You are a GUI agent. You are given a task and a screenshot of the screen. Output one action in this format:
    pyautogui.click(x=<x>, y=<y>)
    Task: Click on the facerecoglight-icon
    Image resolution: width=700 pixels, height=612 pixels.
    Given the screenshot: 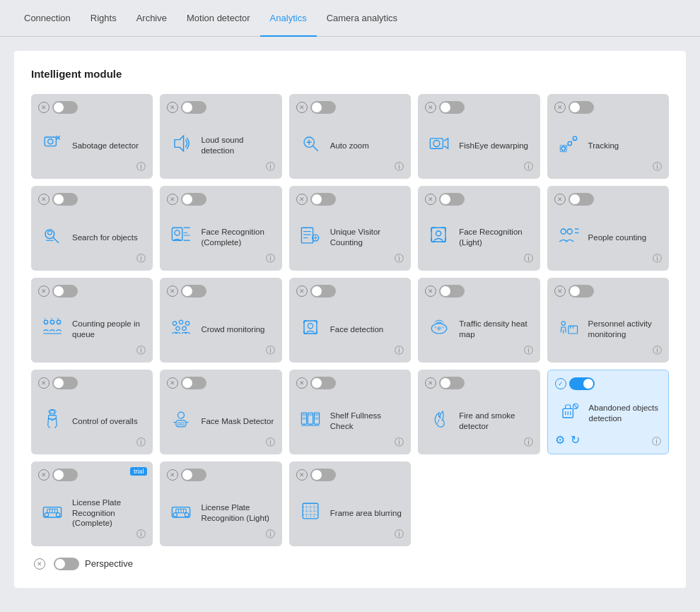 What is the action you would take?
    pyautogui.click(x=439, y=237)
    